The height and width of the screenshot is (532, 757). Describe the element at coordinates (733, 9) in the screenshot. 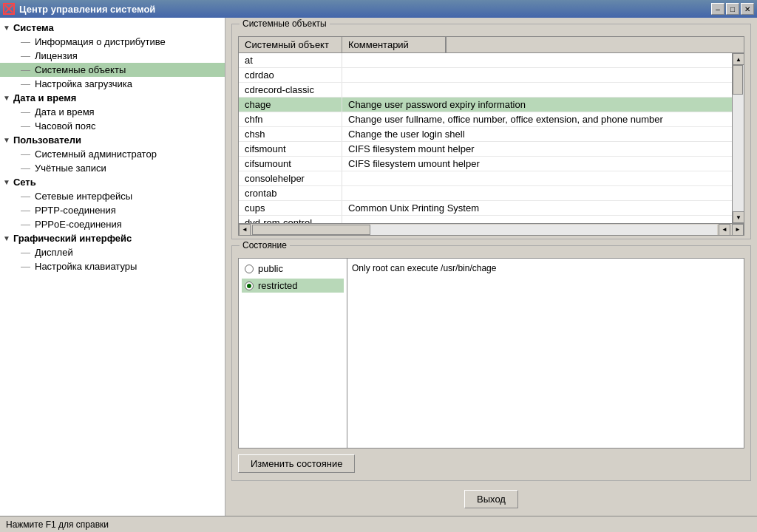

I see `maximize-button: □` at that location.